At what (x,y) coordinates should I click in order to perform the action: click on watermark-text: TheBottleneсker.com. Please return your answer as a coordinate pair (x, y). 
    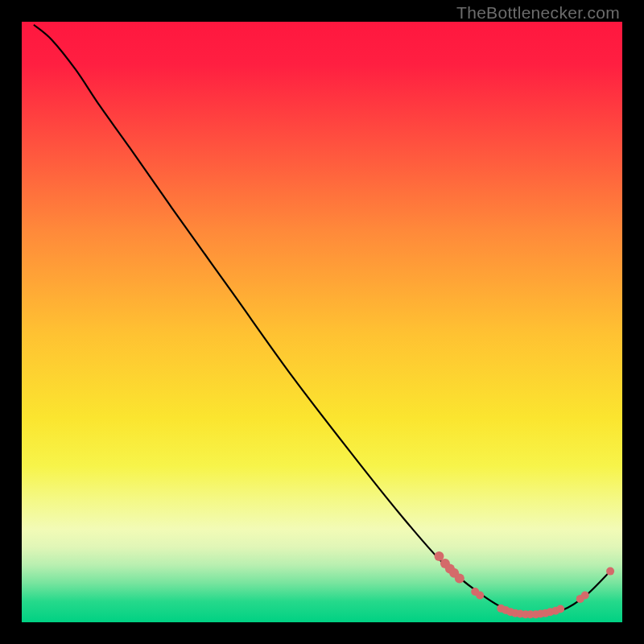
    Looking at the image, I should click on (538, 13).